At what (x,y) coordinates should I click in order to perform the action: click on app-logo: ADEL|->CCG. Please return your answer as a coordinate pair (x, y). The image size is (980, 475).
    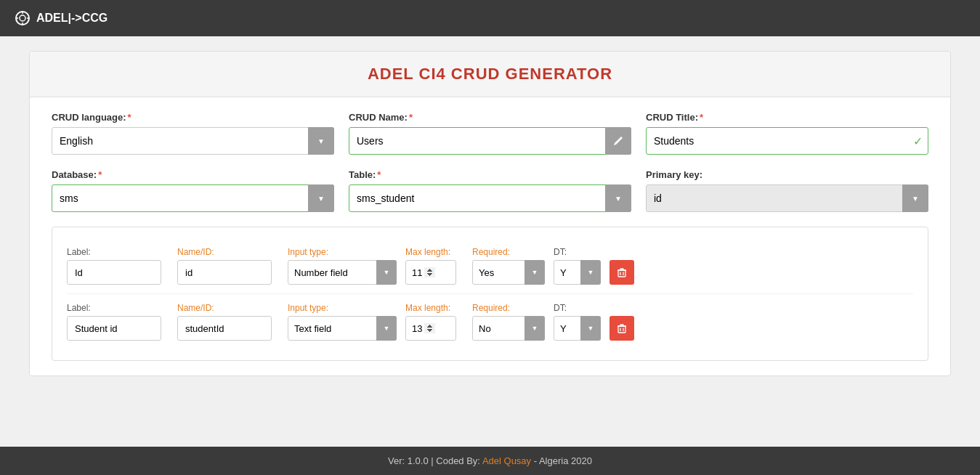
    Looking at the image, I should click on (61, 18).